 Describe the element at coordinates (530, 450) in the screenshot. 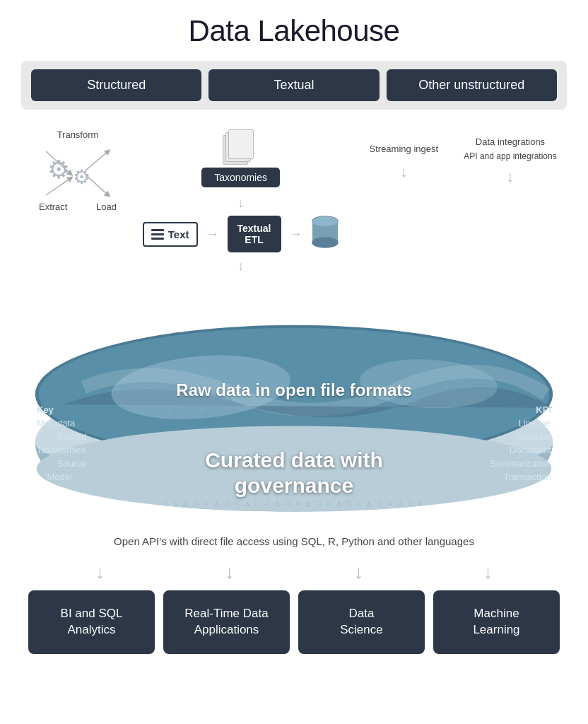

I see `label-document: Document` at that location.